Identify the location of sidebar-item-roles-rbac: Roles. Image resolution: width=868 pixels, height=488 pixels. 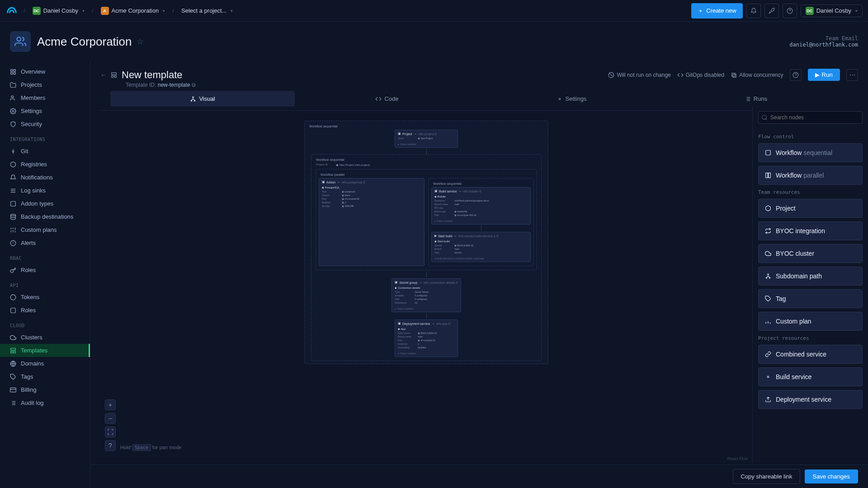
(45, 270).